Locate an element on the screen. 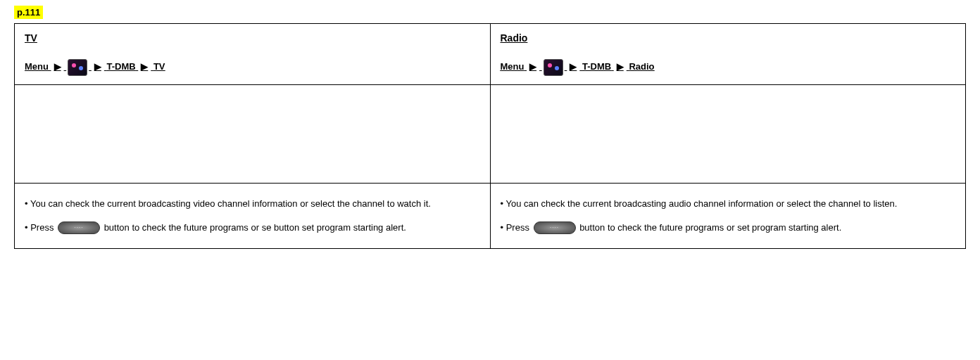  tv-body-cell: • You can check the current broadcasting… is located at coordinates (253, 217).